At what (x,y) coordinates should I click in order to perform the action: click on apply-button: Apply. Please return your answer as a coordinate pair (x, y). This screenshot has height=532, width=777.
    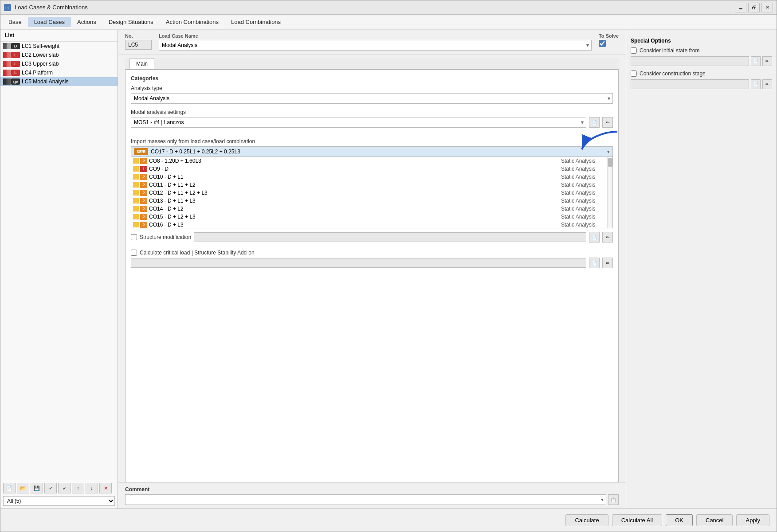
    Looking at the image, I should click on (753, 520).